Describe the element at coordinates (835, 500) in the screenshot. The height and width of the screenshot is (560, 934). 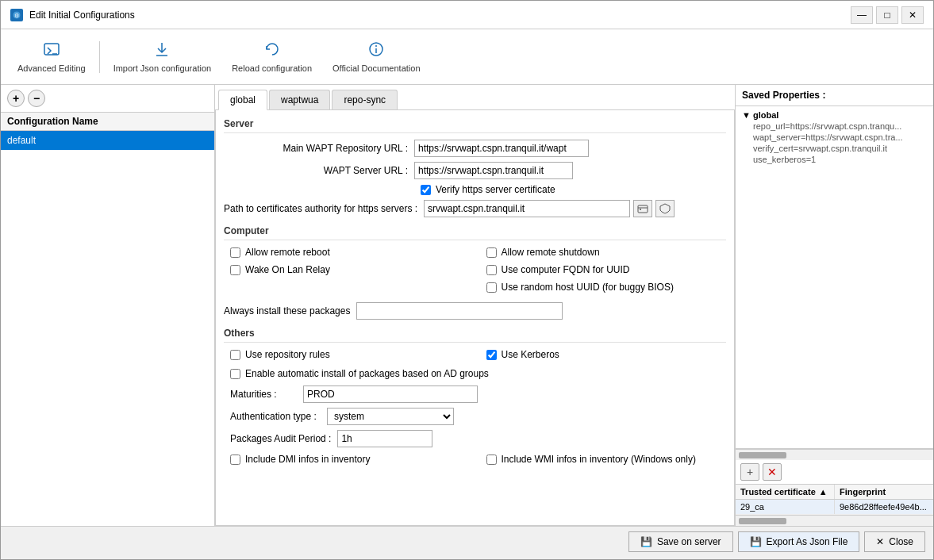
I see `cert-table: Trusted certificate ▲ Fingerprint 29_ca …` at that location.